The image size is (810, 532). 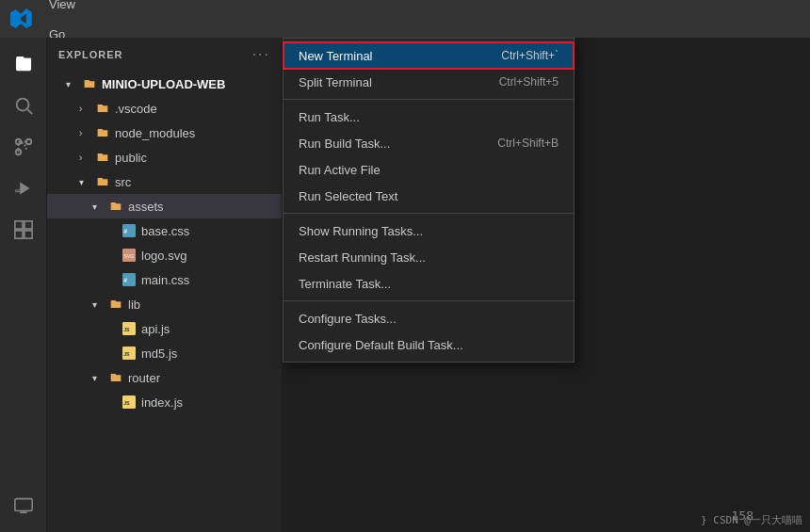 I want to click on dropdown-item-run-selected-text: Run Selected Text, so click(x=429, y=196).